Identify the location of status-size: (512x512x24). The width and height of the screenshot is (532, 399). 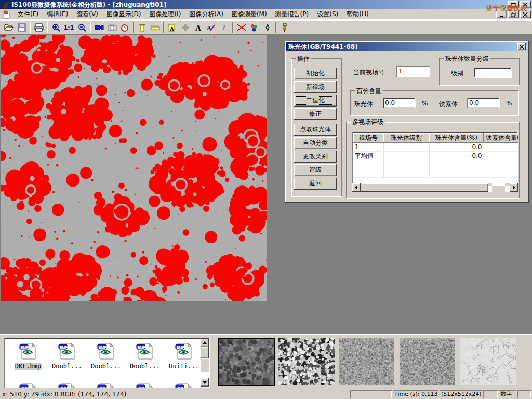
(461, 394).